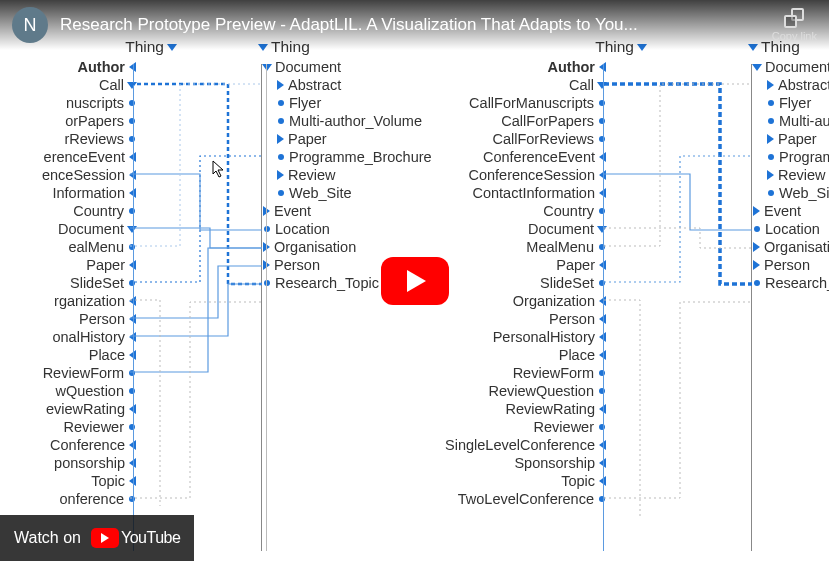 Image resolution: width=829 pixels, height=561 pixels. What do you see at coordinates (787, 265) in the screenshot?
I see `item-label: Person` at bounding box center [787, 265].